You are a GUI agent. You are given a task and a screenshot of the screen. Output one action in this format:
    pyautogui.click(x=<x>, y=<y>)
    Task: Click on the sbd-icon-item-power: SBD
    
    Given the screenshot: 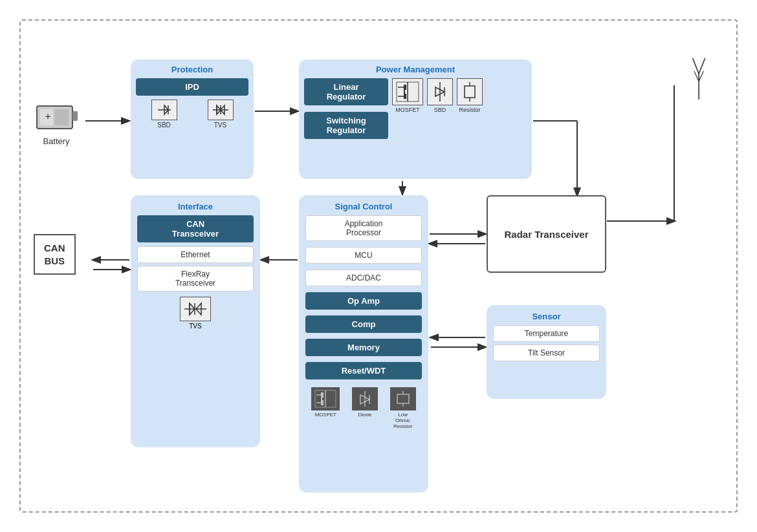 What is the action you would take?
    pyautogui.click(x=440, y=96)
    